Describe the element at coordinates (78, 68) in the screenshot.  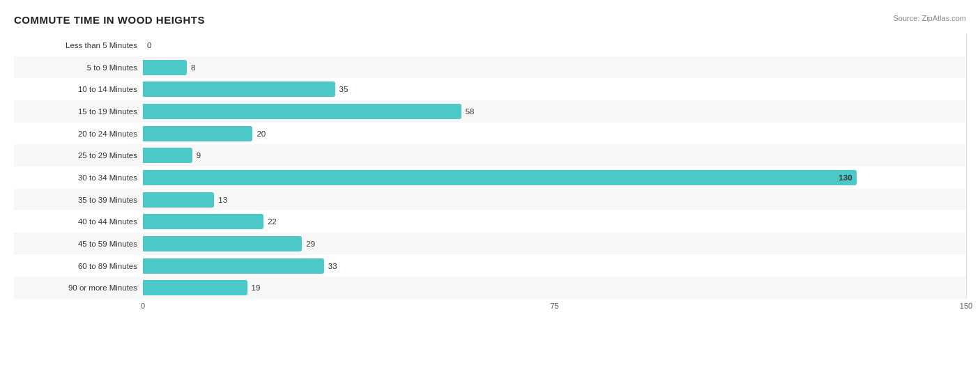
I see `bar-label: 5 to 9 Minutes` at that location.